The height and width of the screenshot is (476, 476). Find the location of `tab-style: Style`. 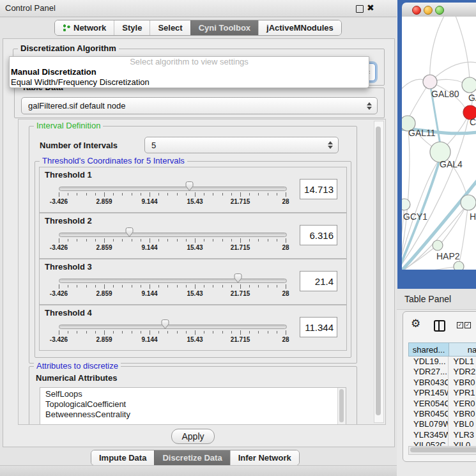

tab-style: Style is located at coordinates (132, 28).